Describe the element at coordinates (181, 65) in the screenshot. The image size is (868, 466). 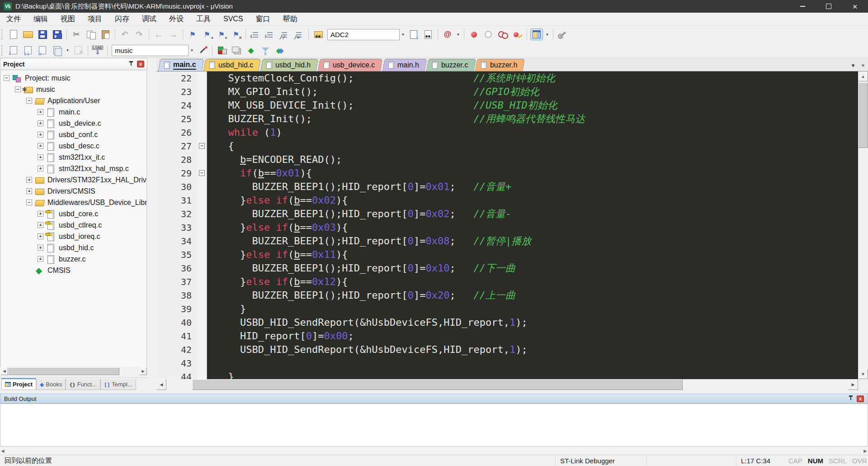
I see `file-tab-main-c: main.c` at that location.